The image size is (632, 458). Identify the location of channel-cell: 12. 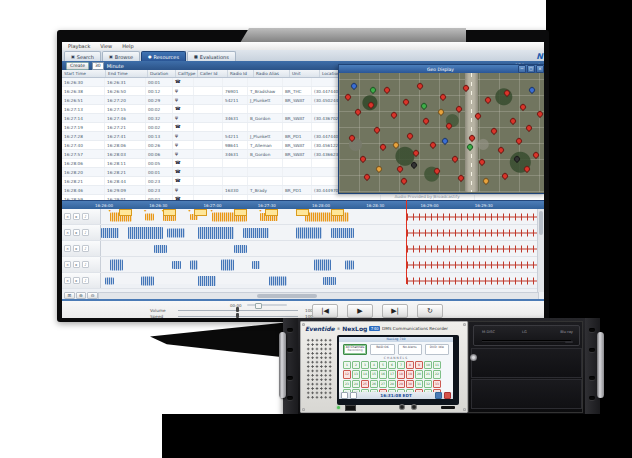
(347, 374).